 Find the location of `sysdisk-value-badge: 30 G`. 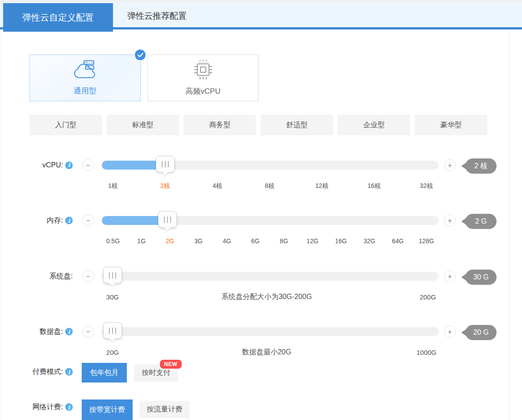

sysdisk-value-badge: 30 G is located at coordinates (481, 277).